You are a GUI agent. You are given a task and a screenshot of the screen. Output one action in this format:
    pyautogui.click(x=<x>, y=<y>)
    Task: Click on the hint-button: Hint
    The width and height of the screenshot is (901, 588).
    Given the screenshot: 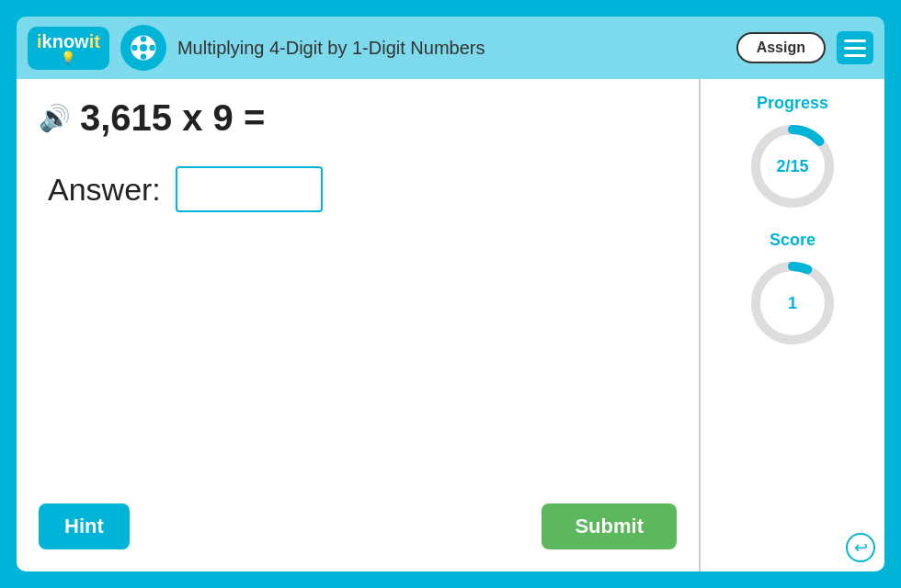 What is the action you would take?
    pyautogui.click(x=85, y=526)
    